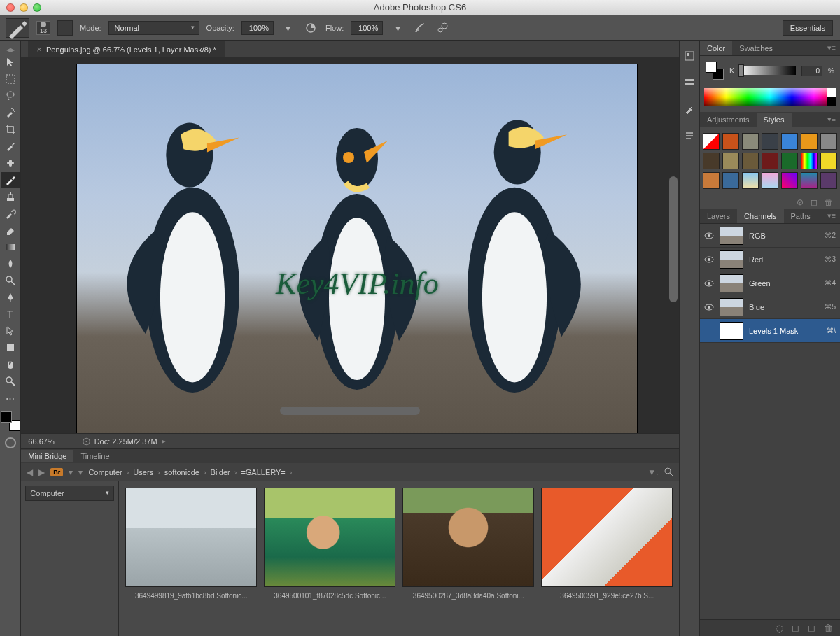 This screenshot has height=636, width=840. Describe the element at coordinates (10, 79) in the screenshot. I see `marquee-tool` at that location.